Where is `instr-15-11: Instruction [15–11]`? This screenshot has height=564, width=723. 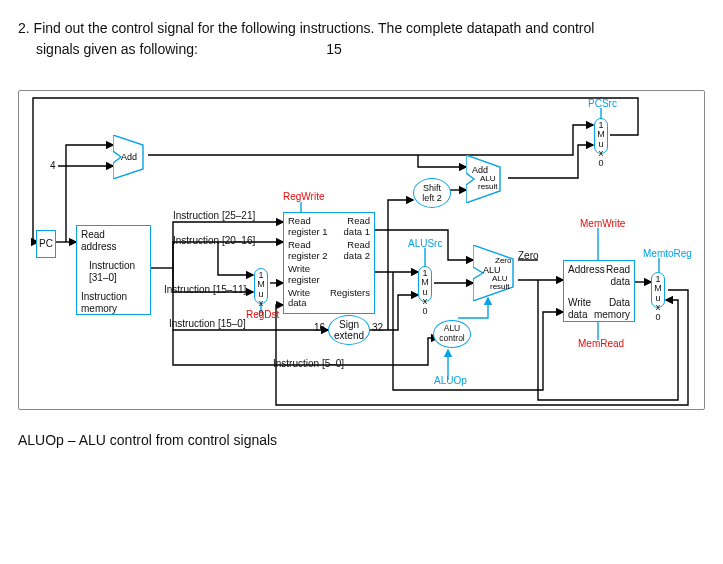 instr-15-11: Instruction [15–11] is located at coordinates (205, 290).